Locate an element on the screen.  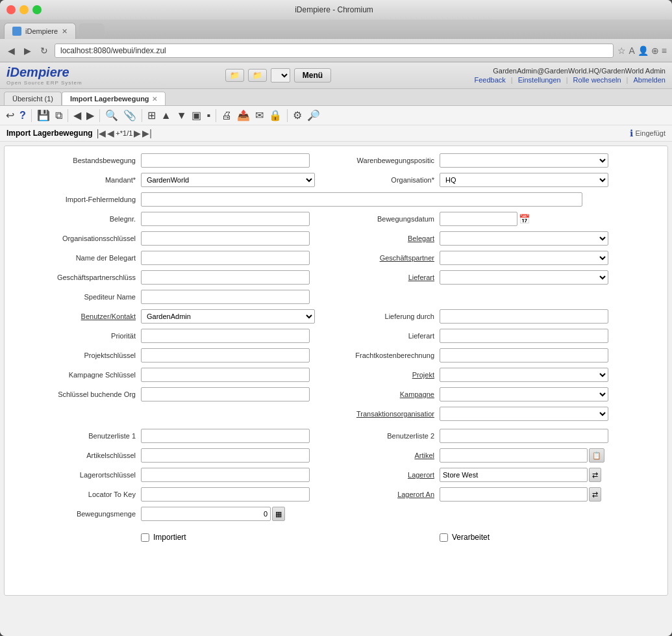
tab-close-icon: ✕ is located at coordinates (65, 31).